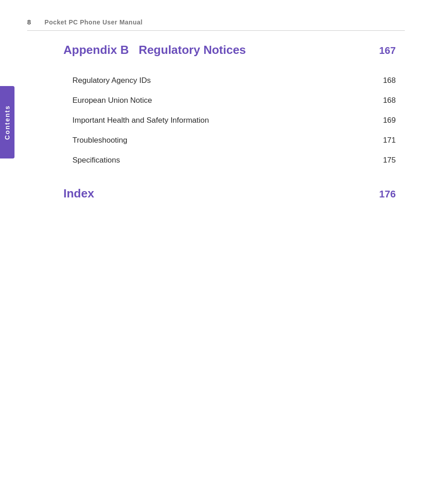 The image size is (432, 504). I want to click on toc-item-label-4: Specifications, so click(96, 160).